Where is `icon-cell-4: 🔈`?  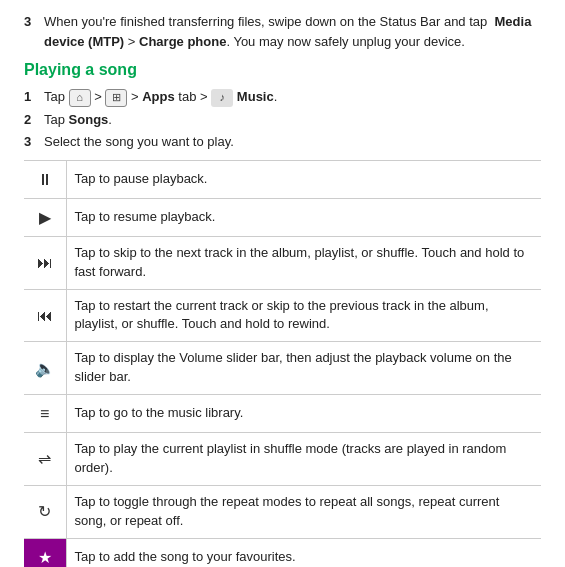 icon-cell-4: 🔈 is located at coordinates (45, 368).